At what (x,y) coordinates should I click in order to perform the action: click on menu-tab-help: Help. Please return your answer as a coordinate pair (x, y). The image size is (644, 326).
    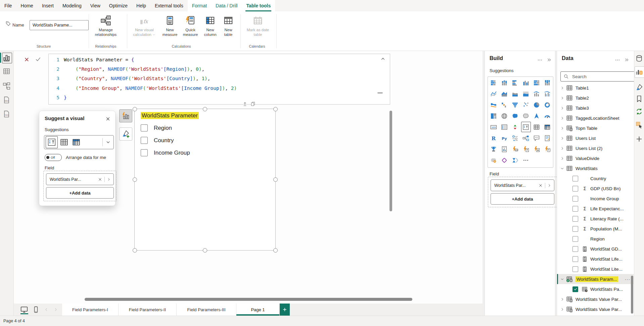
    Looking at the image, I should click on (141, 6).